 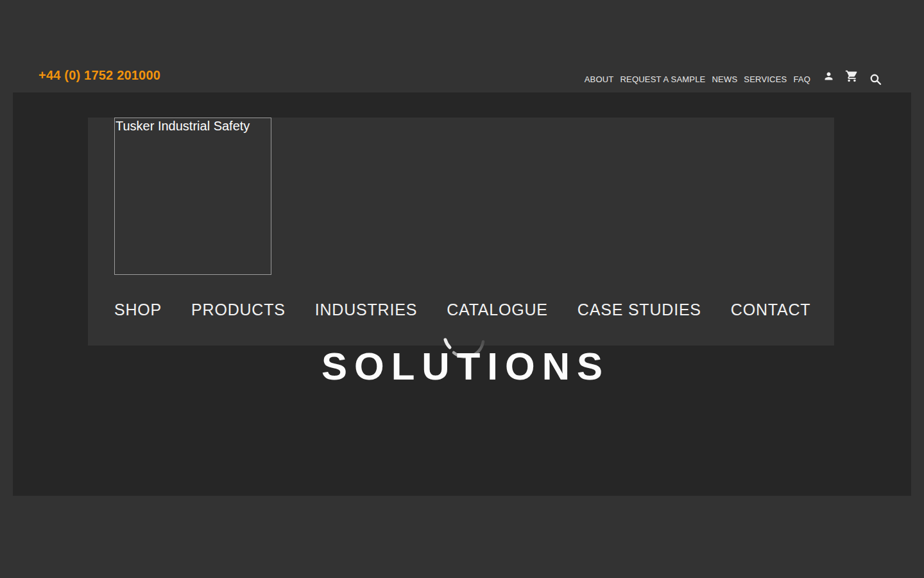 I want to click on nav-link-case-studies: CASE STUDIES, so click(x=639, y=310).